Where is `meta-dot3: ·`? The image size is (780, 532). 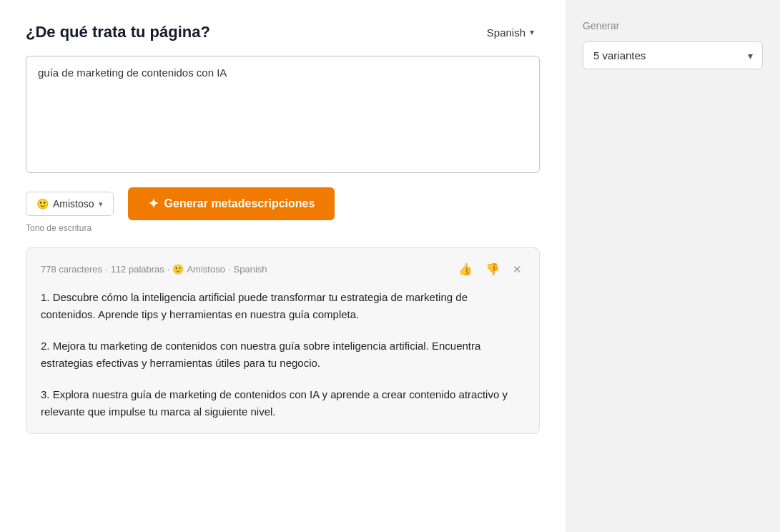
meta-dot3: · is located at coordinates (229, 269).